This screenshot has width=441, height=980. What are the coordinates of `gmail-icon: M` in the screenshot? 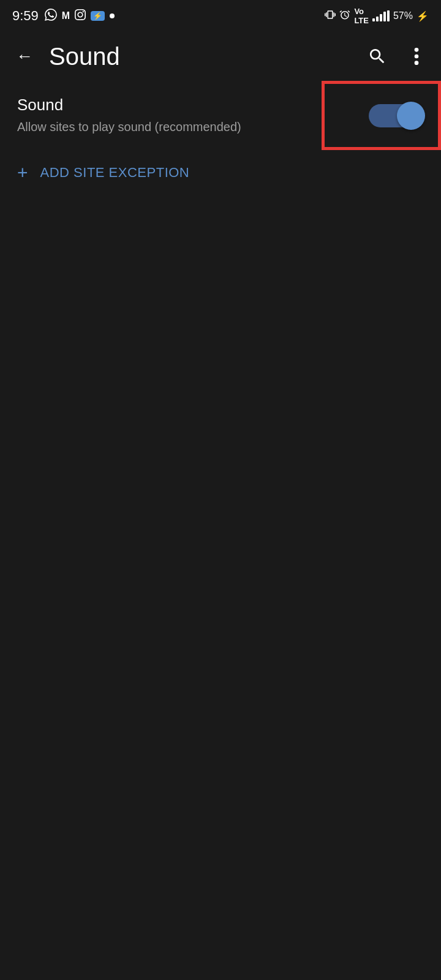 It's located at (66, 16).